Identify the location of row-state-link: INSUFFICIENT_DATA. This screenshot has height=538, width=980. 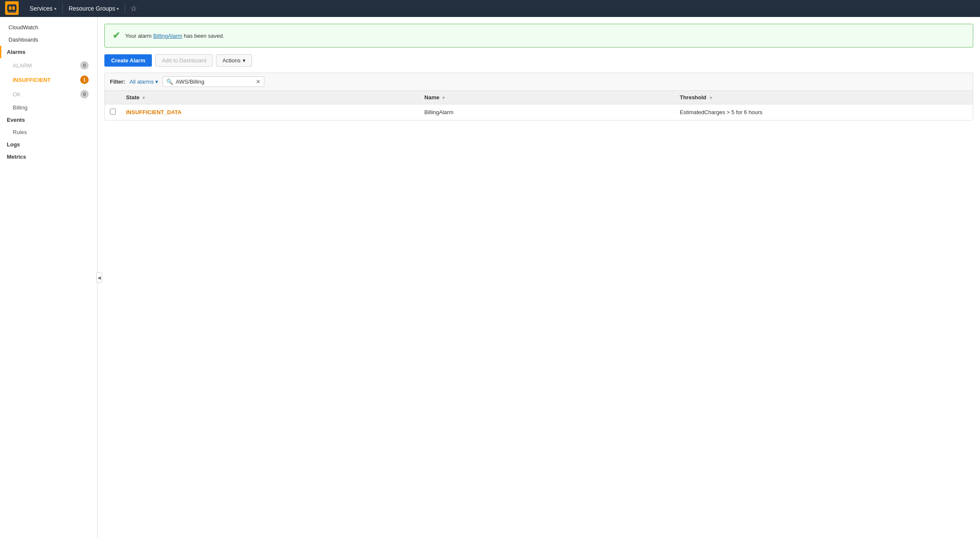
(154, 112).